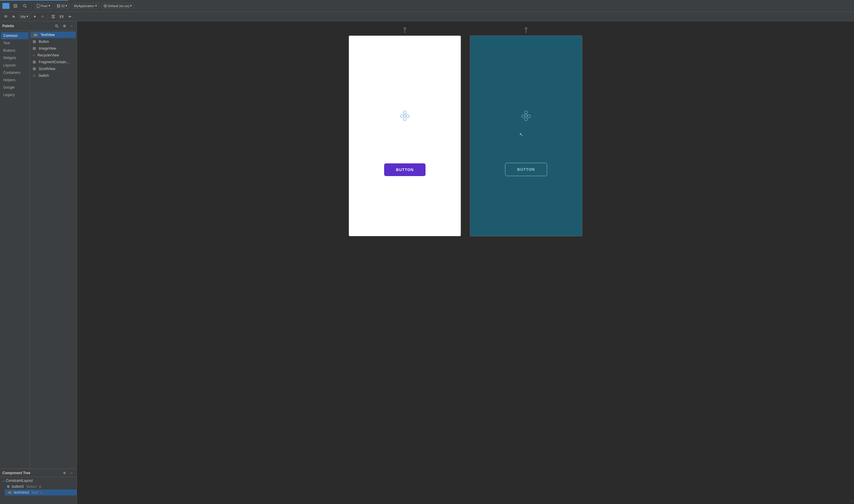  Describe the element at coordinates (8, 486) in the screenshot. I see `button3-icon` at that location.